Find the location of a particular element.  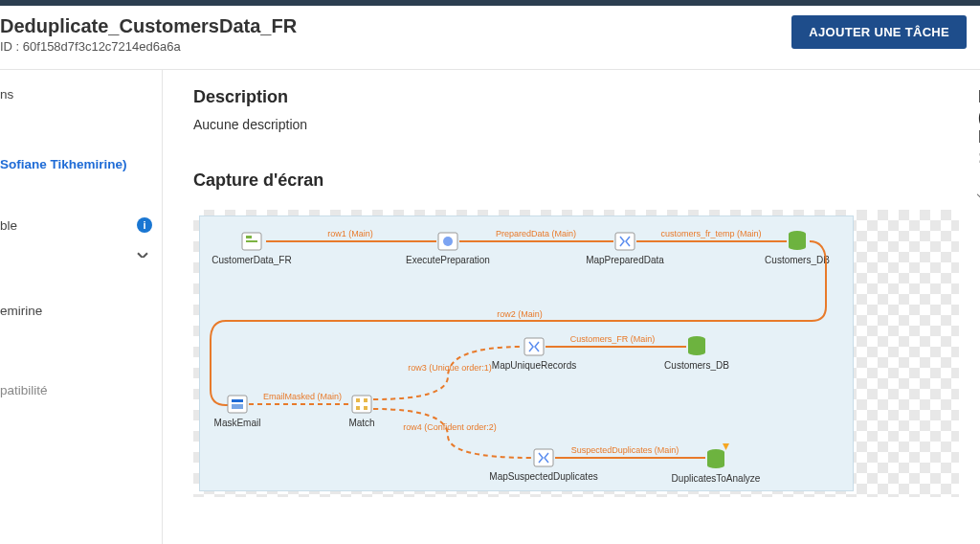

info-icon: i is located at coordinates (145, 225).